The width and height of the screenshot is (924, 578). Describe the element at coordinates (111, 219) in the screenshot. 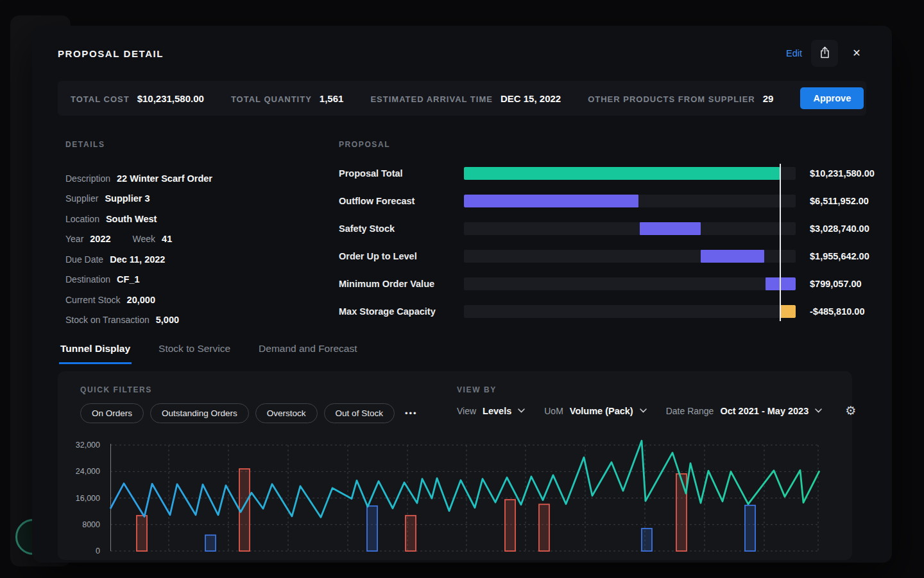

I see `detail-pair: Location South West` at that location.